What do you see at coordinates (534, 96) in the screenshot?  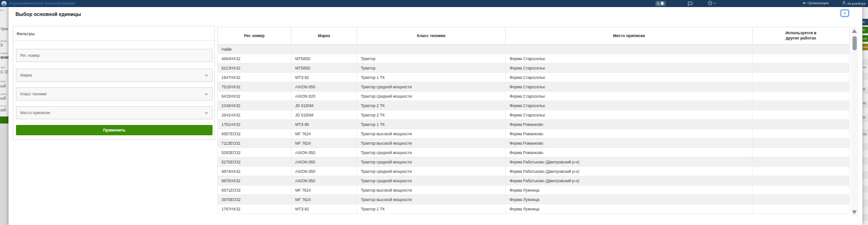 I see `table-row: 6433НХ32AXION 820Трактор средней мощност…` at bounding box center [534, 96].